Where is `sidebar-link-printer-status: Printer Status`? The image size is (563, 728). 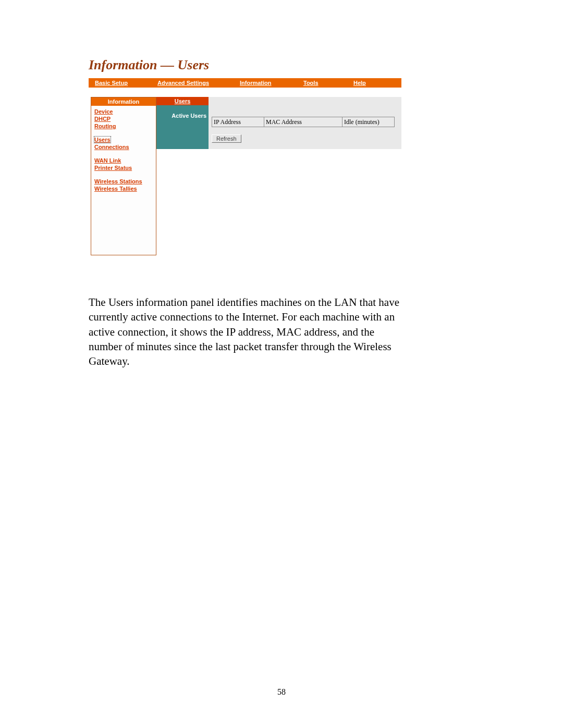 sidebar-link-printer-status: Printer Status is located at coordinates (113, 168).